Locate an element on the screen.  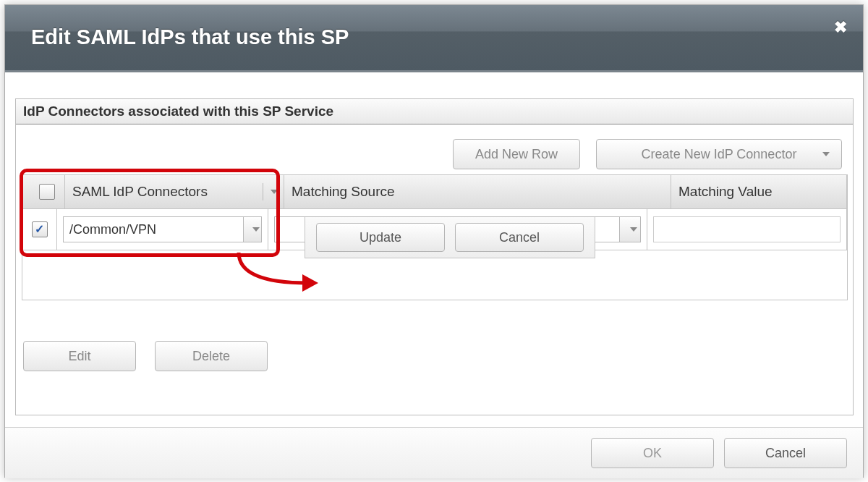
header-col-source: Matching Source is located at coordinates (477, 192).